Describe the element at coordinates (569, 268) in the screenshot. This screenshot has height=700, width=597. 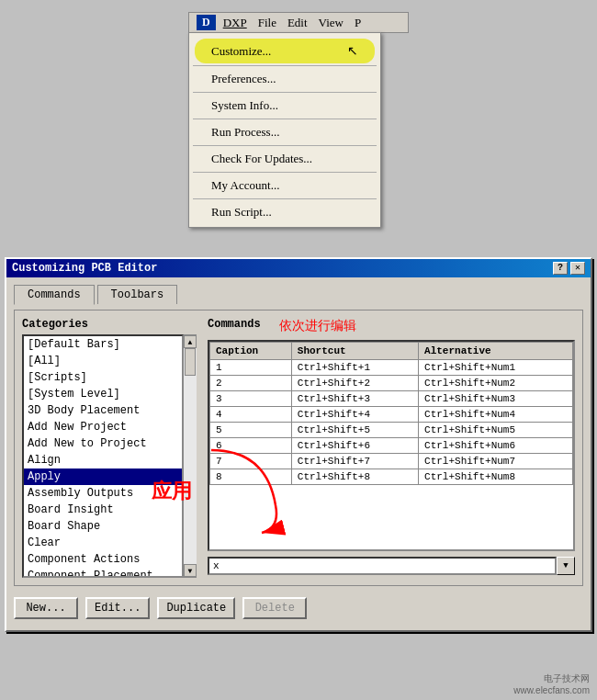
I see `titlebar-buttons: ? ✕` at that location.